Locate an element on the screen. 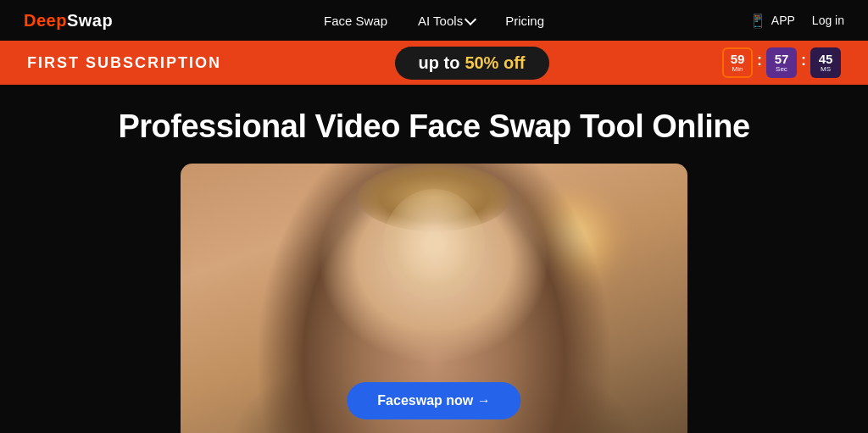  timer-ms-label: MS is located at coordinates (826, 69).